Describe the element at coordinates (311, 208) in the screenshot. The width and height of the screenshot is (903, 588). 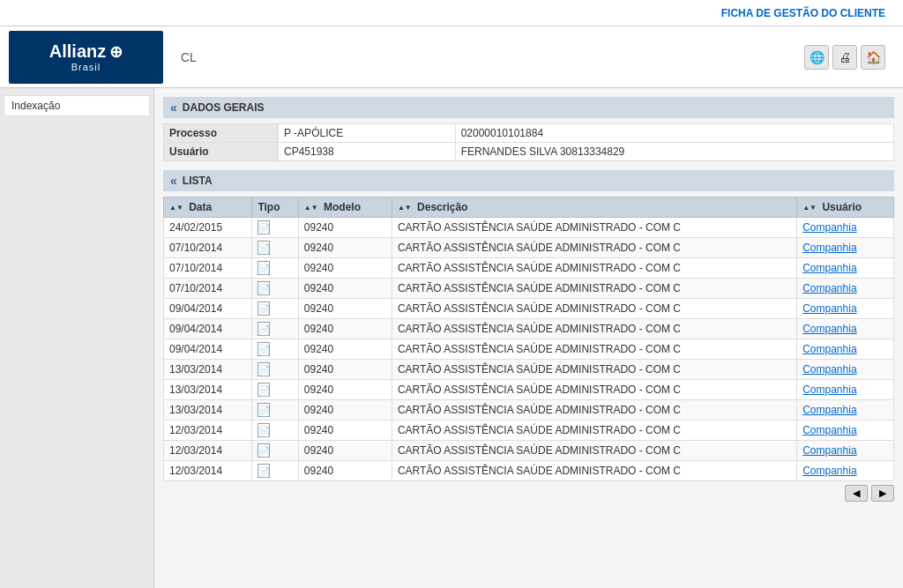
I see `sort-arrows-modelo: ▲▼` at that location.